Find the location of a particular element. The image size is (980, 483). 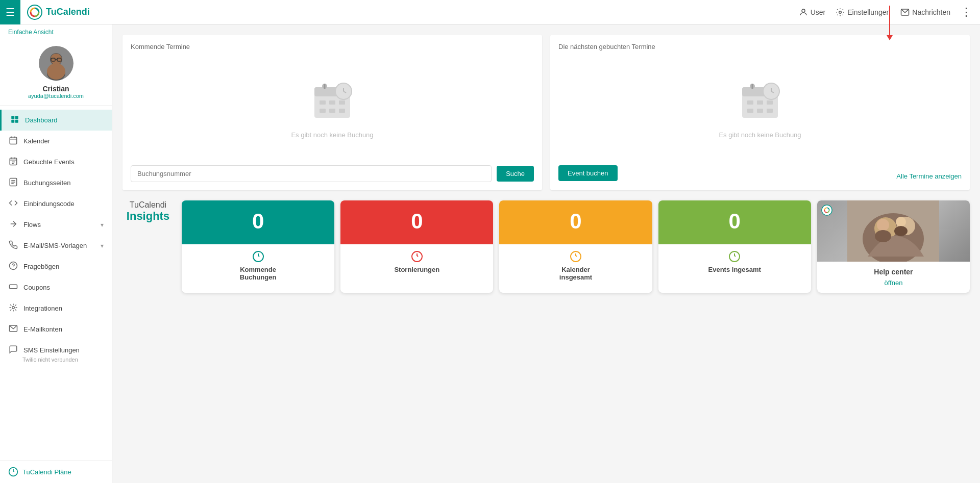

naechste-actions: Event buchen Alle Termine anzeigen is located at coordinates (760, 173).